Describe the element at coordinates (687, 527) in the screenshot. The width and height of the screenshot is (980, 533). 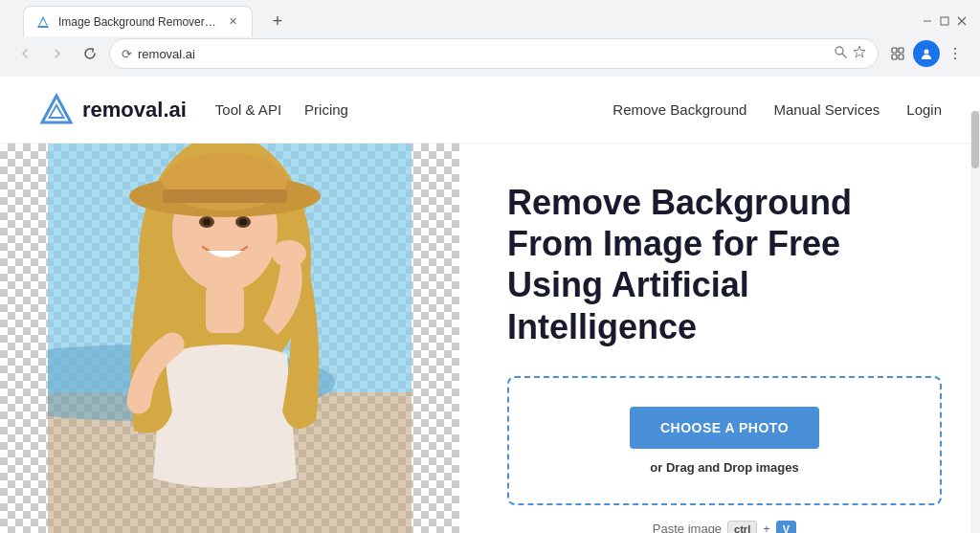
I see `paste-label: Paste image` at that location.